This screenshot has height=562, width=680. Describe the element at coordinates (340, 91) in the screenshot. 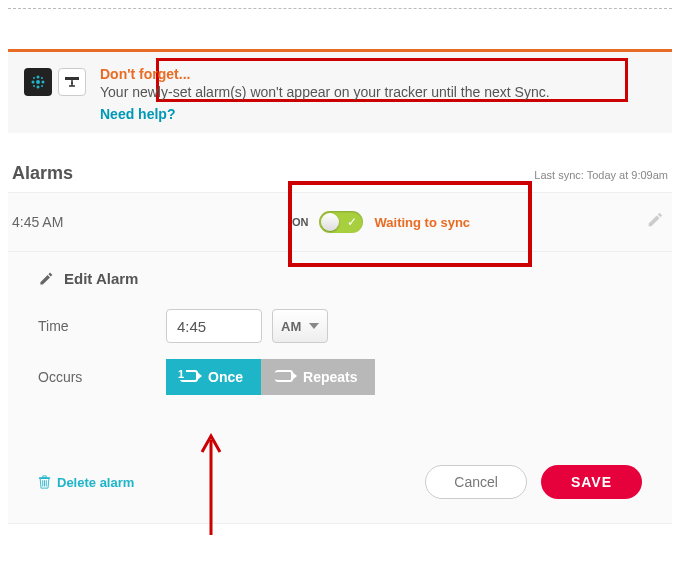

I see `sync-notice: Don't forget... Your newly-set alarm(s) …` at that location.